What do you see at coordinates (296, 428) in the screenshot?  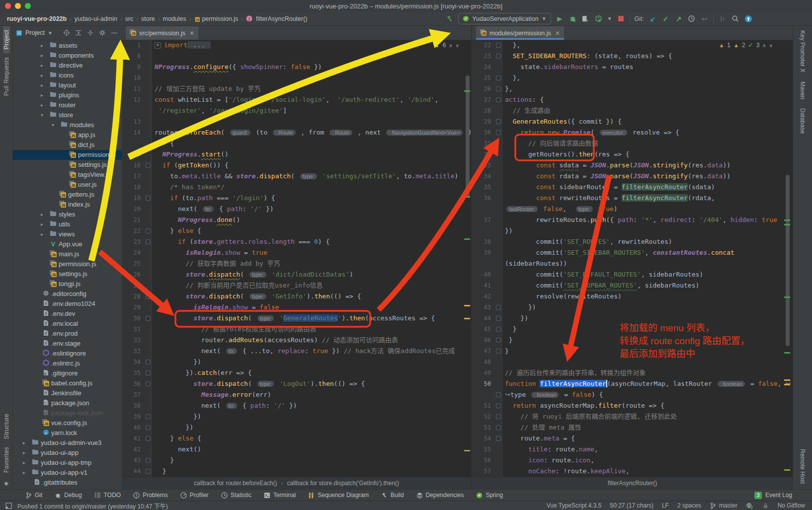 I see `code-line: 40 })` at bounding box center [296, 428].